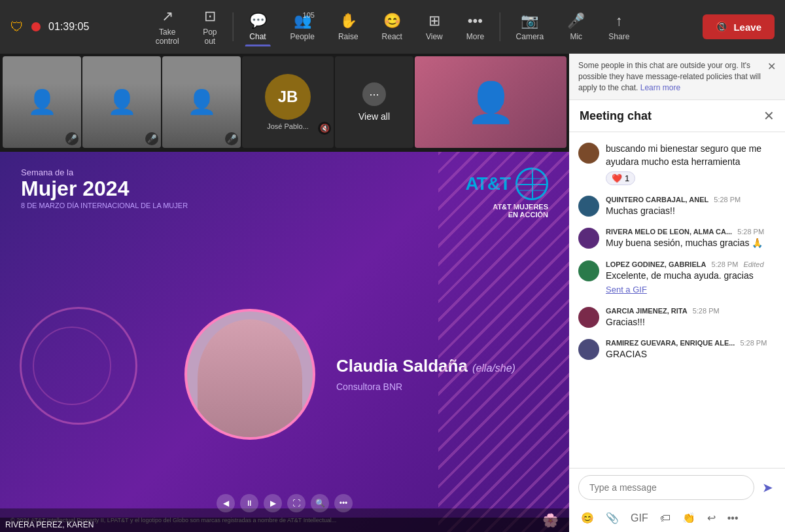 The width and height of the screenshot is (785, 532). I want to click on reaction-count-0: 1, so click(627, 178).